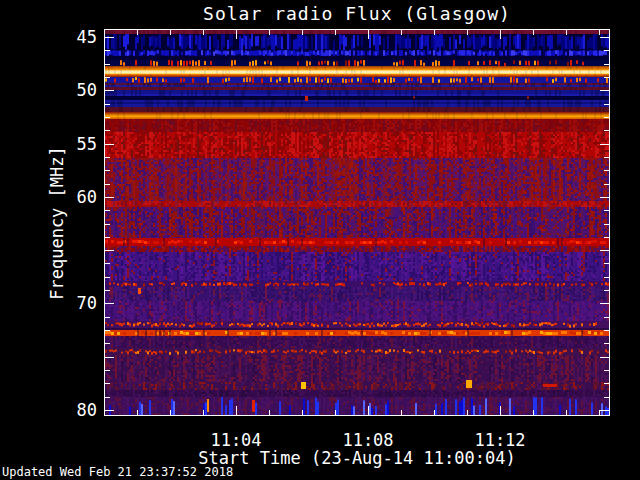 The width and height of the screenshot is (640, 480). What do you see at coordinates (357, 14) in the screenshot?
I see `chart-title: Solar radio Flux (Glasgow)` at bounding box center [357, 14].